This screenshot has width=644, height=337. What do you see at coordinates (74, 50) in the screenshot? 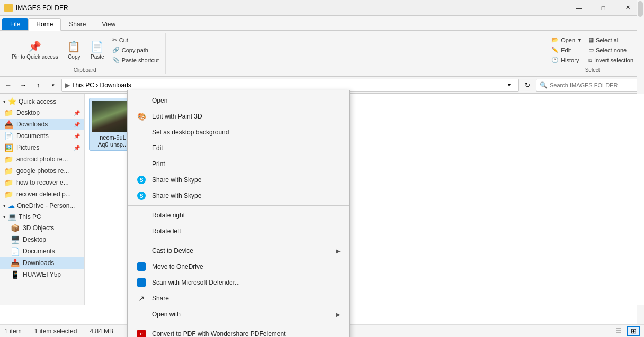
I see `copy-button: 📋 Copy` at bounding box center [74, 50].